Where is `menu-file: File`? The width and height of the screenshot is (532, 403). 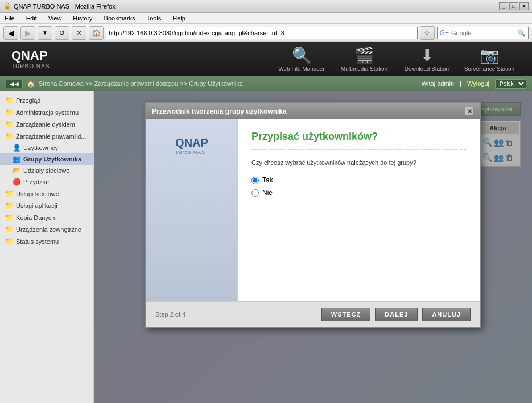 menu-file: File is located at coordinates (10, 18).